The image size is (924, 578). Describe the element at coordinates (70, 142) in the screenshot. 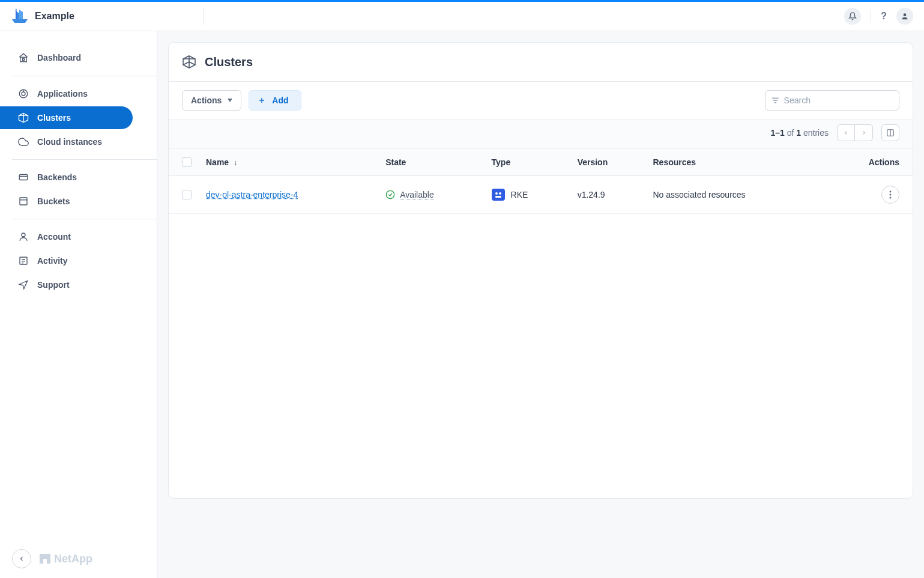

I see `sidebar-label: Cloud instances` at that location.